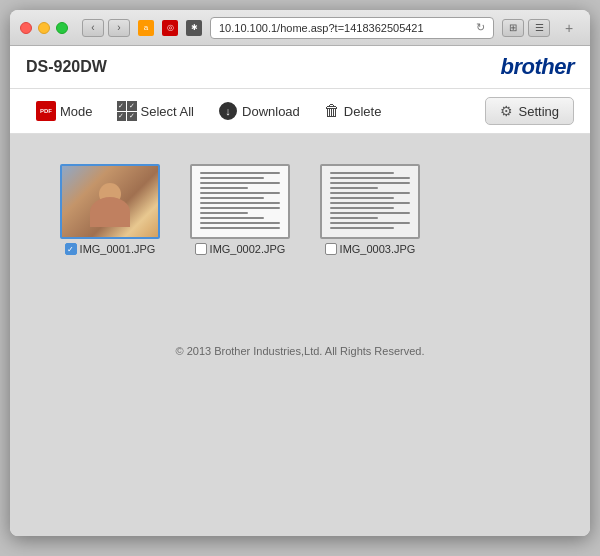 The image size is (600, 556). Describe the element at coordinates (300, 28) in the screenshot. I see `title-bar: ‹ › a ◎ ✱ 10.10.100.1/home.asp?t=1418362…` at that location.